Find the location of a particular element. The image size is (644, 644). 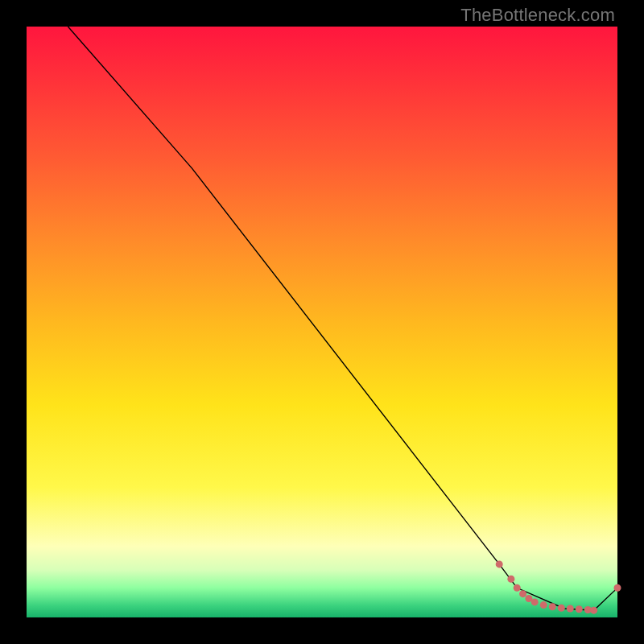

series-markers is located at coordinates (559, 587).